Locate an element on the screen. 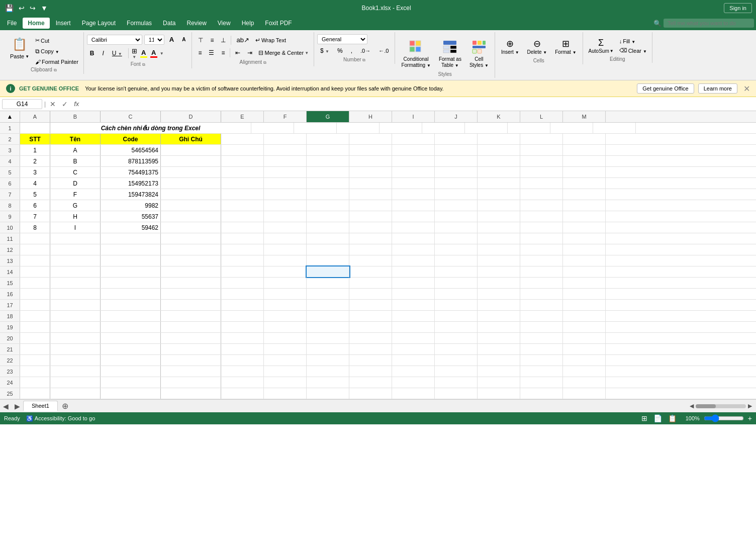  cell-L9 is located at coordinates (542, 216).